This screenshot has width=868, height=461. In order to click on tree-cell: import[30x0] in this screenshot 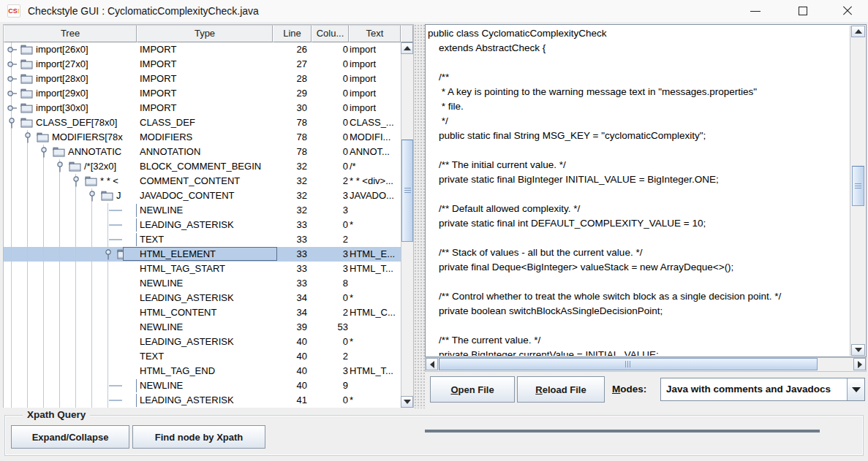, I will do `click(70, 108)`.